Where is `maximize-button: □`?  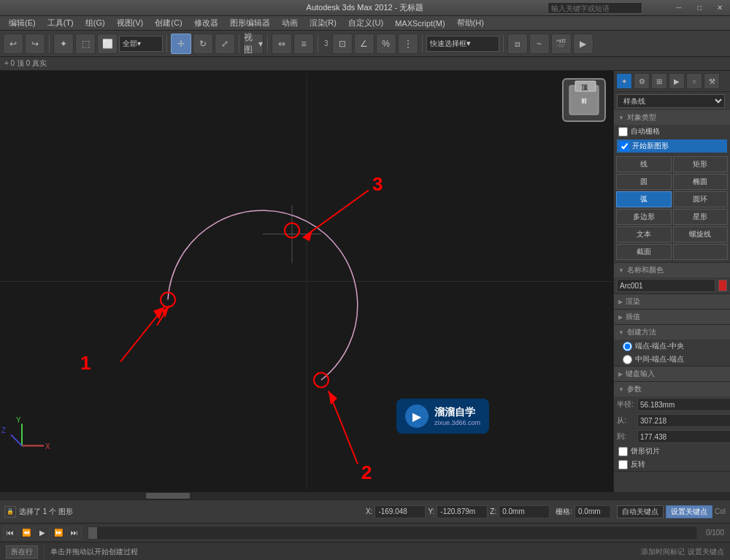
maximize-button: □ is located at coordinates (699, 7).